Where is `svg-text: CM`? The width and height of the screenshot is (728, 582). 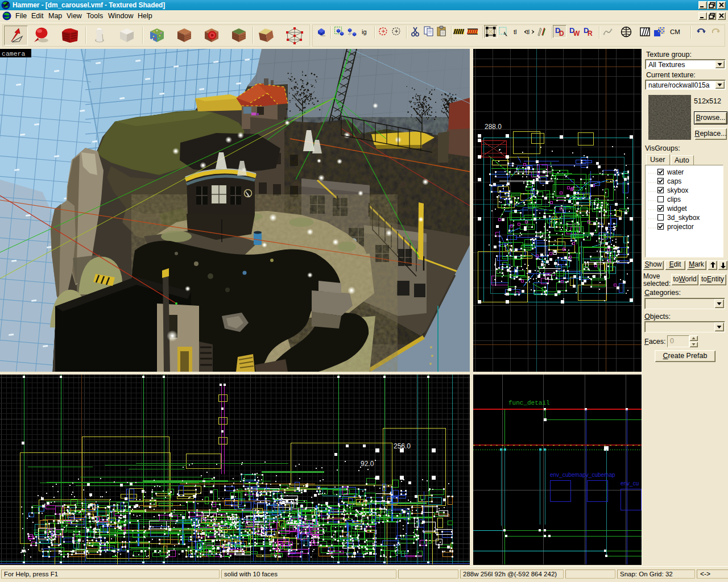 svg-text: CM is located at coordinates (675, 32).